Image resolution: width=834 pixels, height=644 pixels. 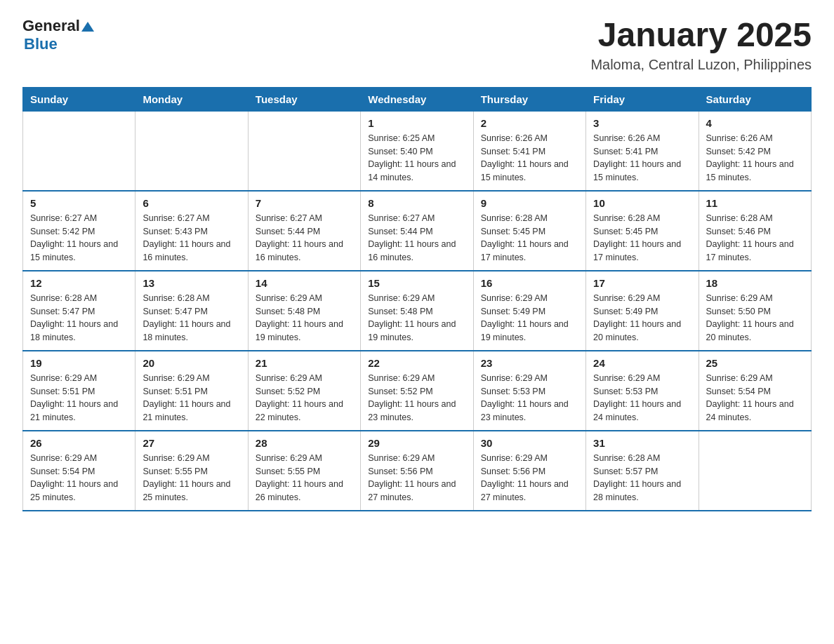 What do you see at coordinates (642, 151) in the screenshot?
I see `calendar-cell: 3Sunrise: 6:26 AM Sunset: 5:41 PM Daylig…` at bounding box center [642, 151].